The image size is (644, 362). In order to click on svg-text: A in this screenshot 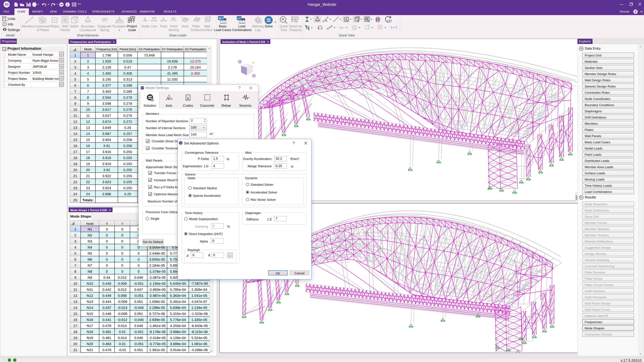, I will do `click(129, 19)`.